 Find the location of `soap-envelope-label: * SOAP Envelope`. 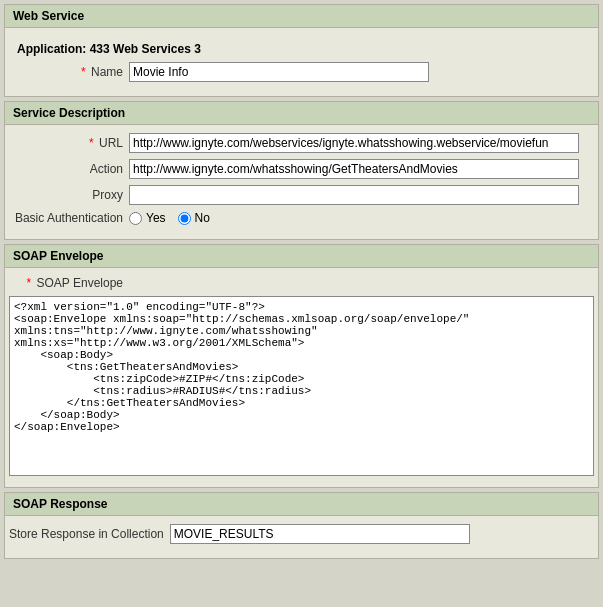

soap-envelope-label: * SOAP Envelope is located at coordinates (69, 283).